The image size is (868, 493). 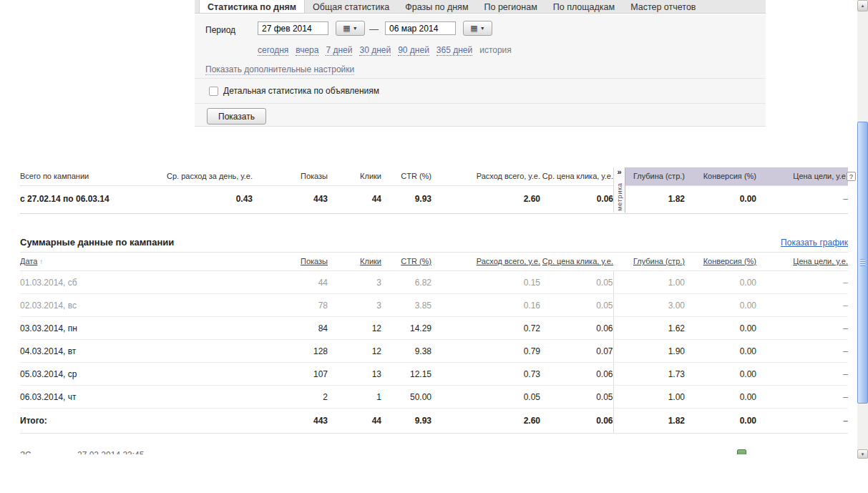 I want to click on daily-cell: Итого:, so click(x=138, y=421).